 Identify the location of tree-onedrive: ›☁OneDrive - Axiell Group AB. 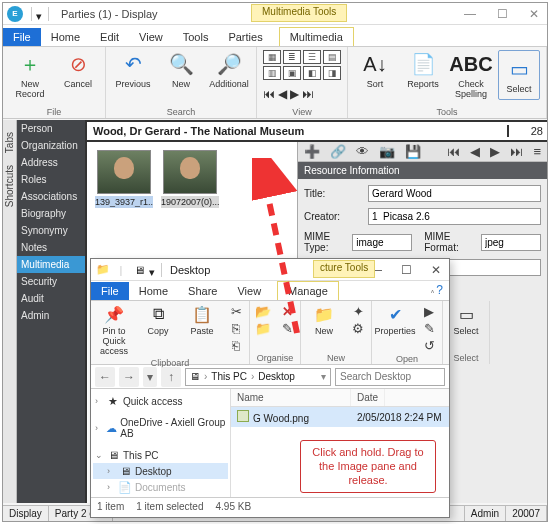
(160, 428).